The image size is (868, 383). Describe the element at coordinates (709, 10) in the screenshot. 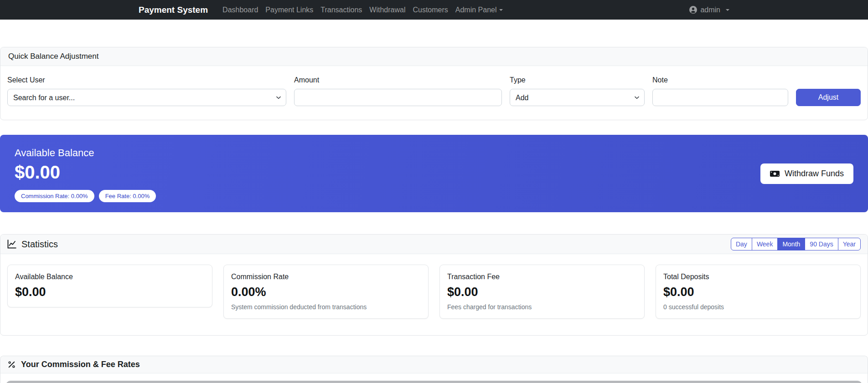

I see `user-dropdown: admin` at that location.